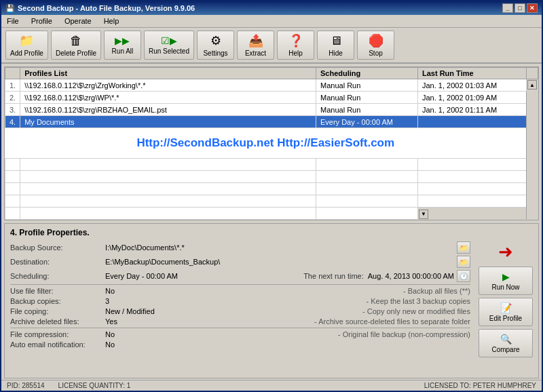 The width and height of the screenshot is (543, 392). Describe the element at coordinates (376, 45) in the screenshot. I see `stop-button: 🛑 Stop` at that location.